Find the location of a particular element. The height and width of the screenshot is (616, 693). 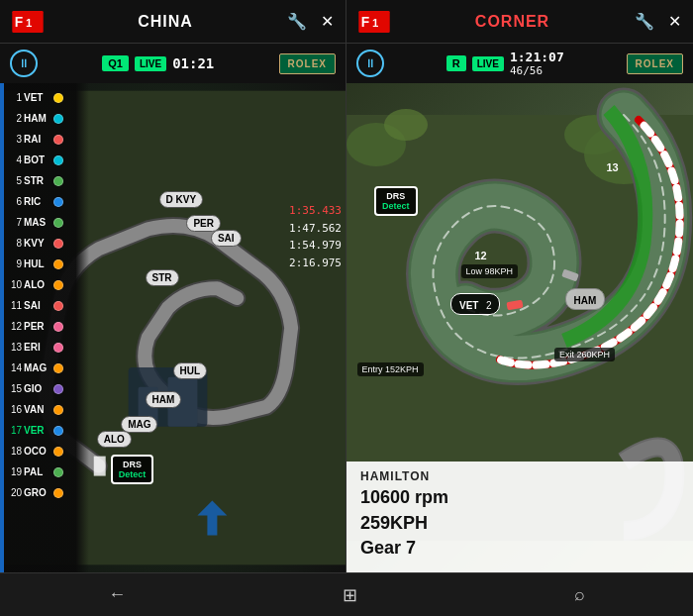

driver-position: 10 is located at coordinates (13, 285).